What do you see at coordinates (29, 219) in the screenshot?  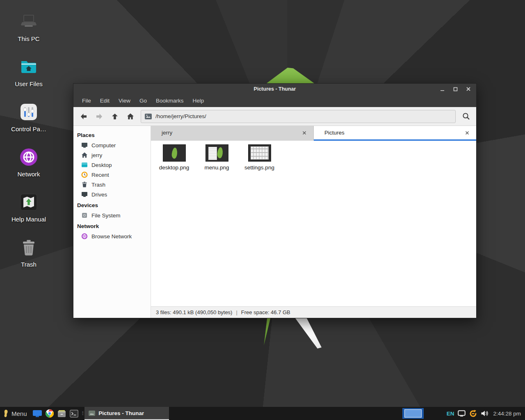 I see `desktop-icon-label: Help Manual` at bounding box center [29, 219].